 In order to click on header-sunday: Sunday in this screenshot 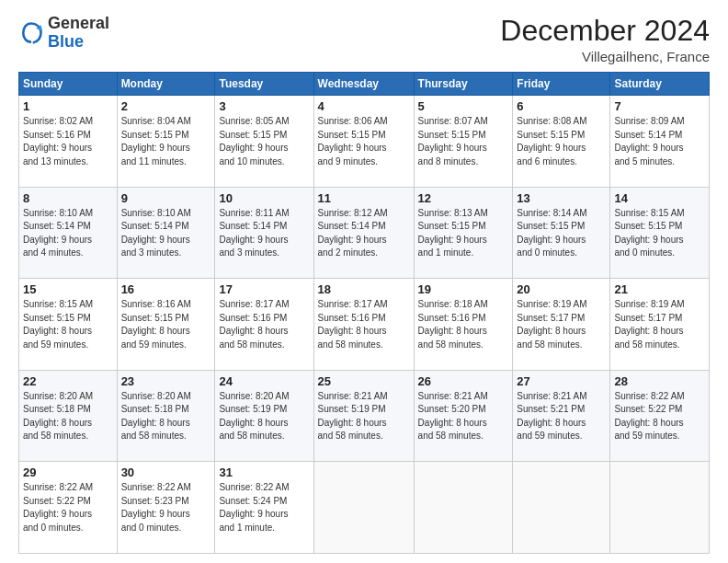, I will do `click(68, 85)`.